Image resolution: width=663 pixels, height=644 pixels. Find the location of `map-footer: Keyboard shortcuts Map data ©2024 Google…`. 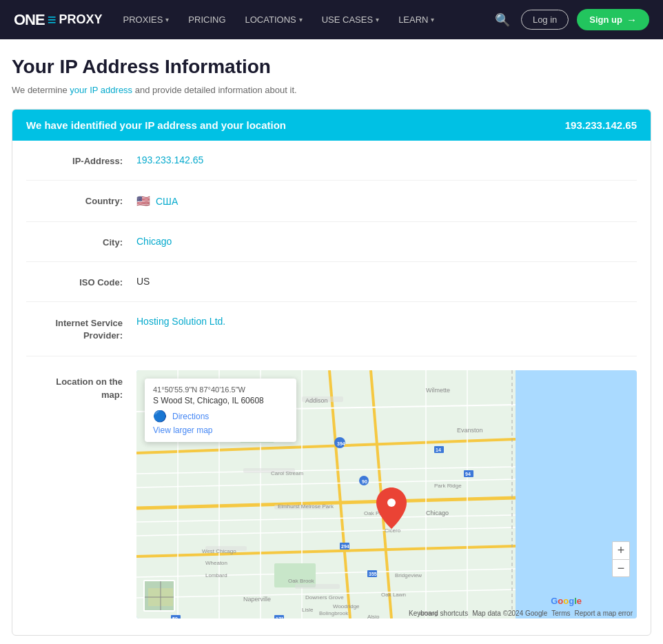

map-footer: Keyboard shortcuts Map data ©2024 Google… is located at coordinates (521, 614).